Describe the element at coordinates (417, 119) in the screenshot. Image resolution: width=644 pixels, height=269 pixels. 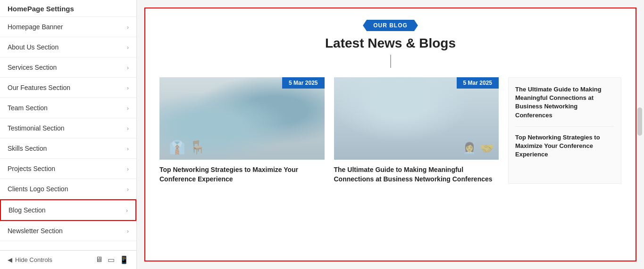
I see `blog-card-2-photo` at that location.